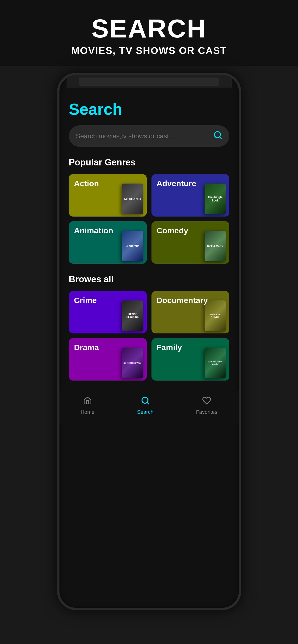  I want to click on header-area: SEARCH MOVIES, TV SHOWS OR CAST, so click(149, 33).